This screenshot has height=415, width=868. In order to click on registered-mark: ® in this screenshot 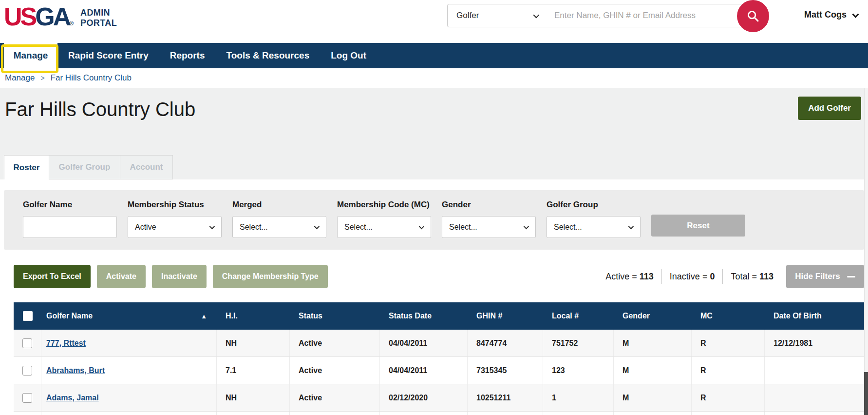, I will do `click(71, 23)`.